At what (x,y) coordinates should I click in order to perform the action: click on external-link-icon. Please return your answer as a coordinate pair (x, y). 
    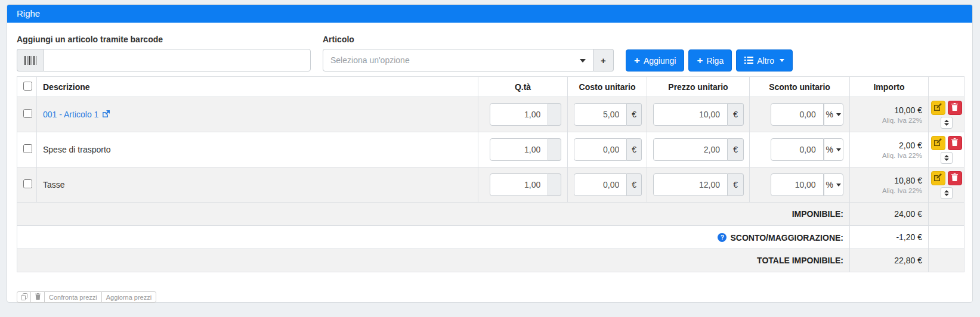
    Looking at the image, I should click on (106, 114).